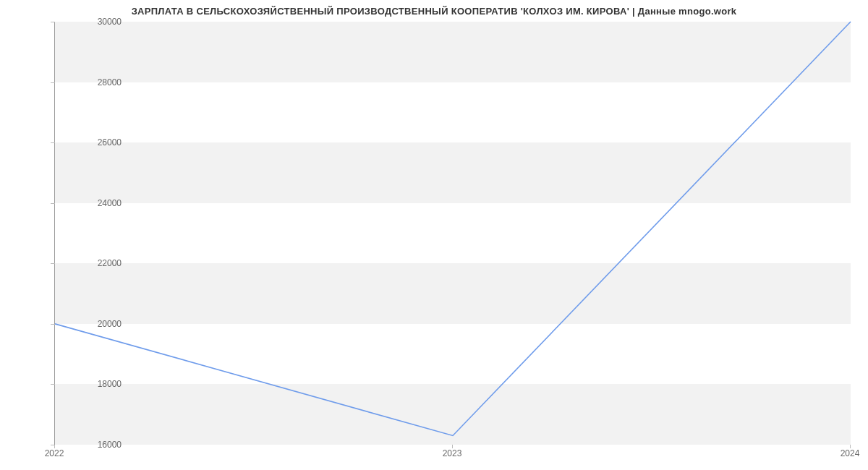 The height and width of the screenshot is (470, 868). I want to click on x-tick-label: 2022, so click(55, 453).